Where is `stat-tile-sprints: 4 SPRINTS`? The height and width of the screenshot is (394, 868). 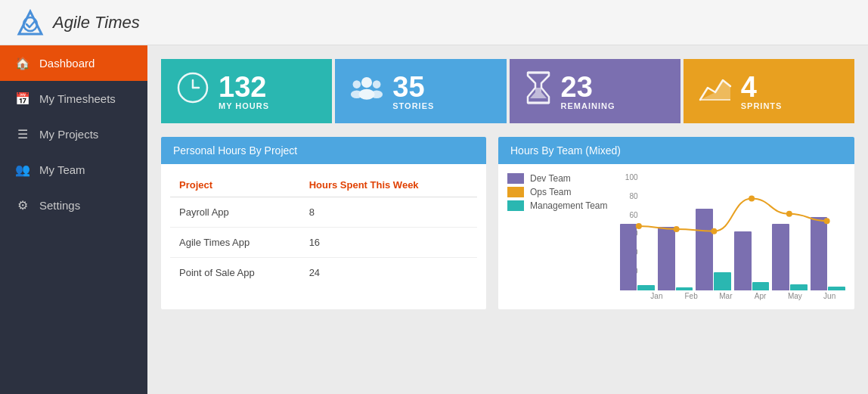
stat-tile-sprints: 4 SPRINTS is located at coordinates (769, 91).